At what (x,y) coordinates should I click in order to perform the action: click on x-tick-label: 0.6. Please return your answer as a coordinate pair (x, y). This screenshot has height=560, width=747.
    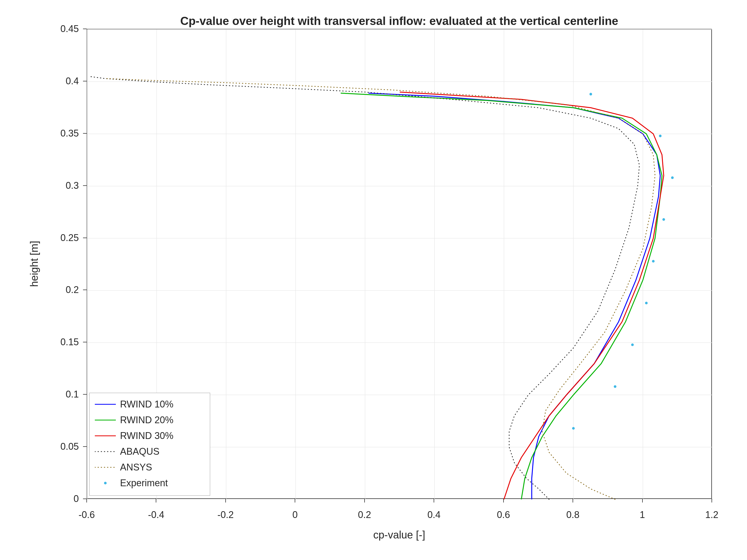
    Looking at the image, I should click on (504, 515).